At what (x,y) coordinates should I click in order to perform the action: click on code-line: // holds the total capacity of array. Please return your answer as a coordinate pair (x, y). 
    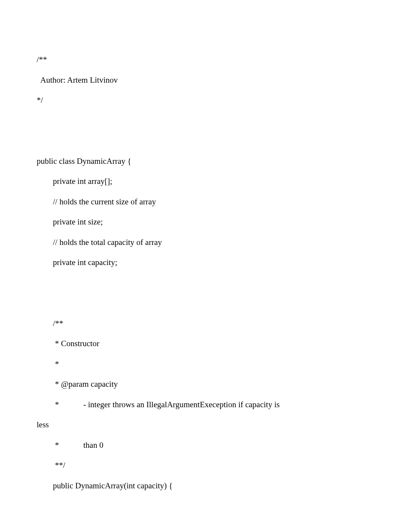
    Looking at the image, I should click on (99, 242).